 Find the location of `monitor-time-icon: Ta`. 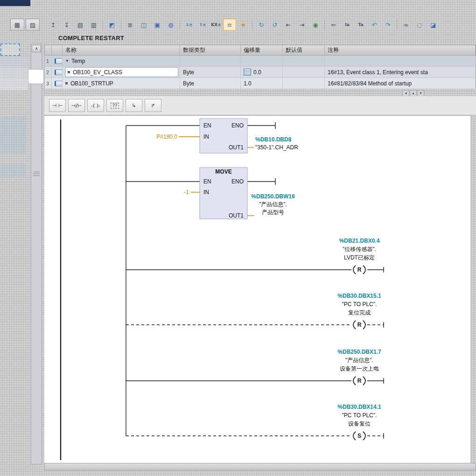

monitor-time-icon: Ta is located at coordinates (361, 25).